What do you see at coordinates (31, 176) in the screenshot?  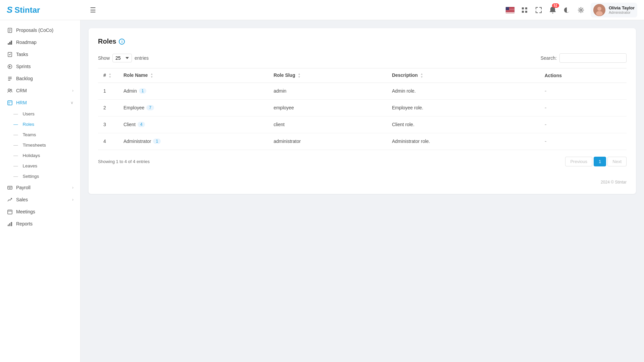 I see `settings-label: Settings` at bounding box center [31, 176].